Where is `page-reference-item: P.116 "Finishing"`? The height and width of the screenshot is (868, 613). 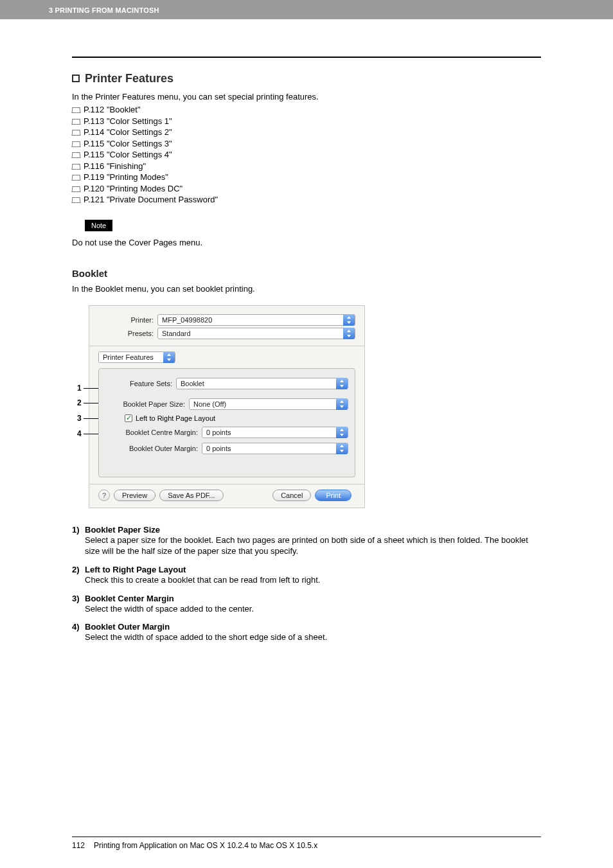 page-reference-item: P.116 "Finishing" is located at coordinates (306, 166).